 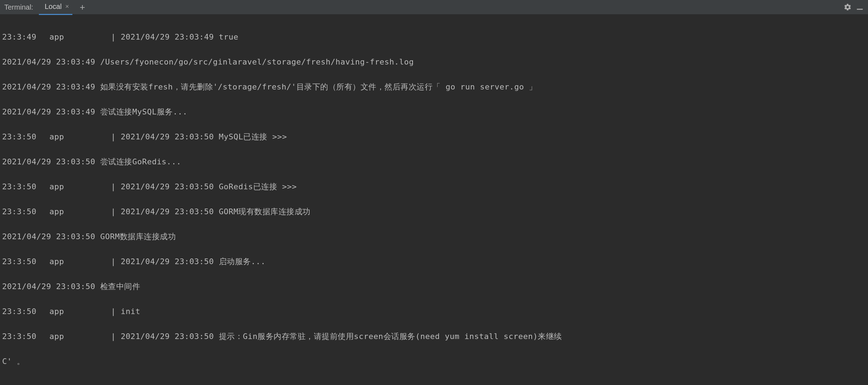 I want to click on log-line: 23:3:50app | 2021/04/29 23:03:50 GORM现有数…, so click(x=434, y=212).